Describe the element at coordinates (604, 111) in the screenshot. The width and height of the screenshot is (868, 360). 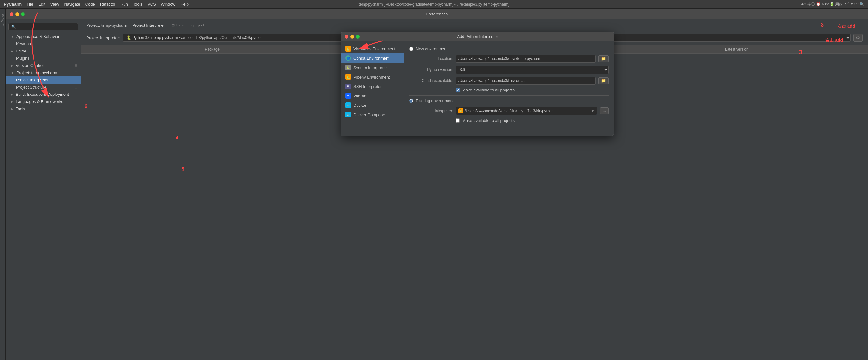
I see `dots-button: ···` at that location.